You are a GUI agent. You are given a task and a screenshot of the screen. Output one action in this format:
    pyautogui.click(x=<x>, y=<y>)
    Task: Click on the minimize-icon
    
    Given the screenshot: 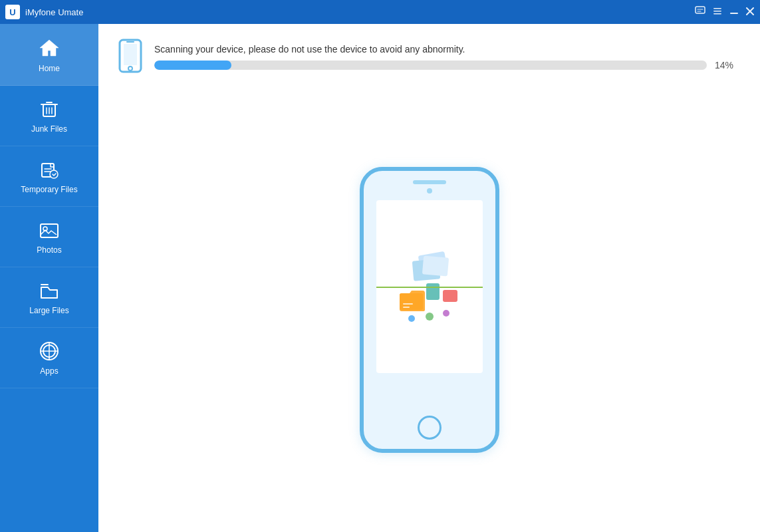 What is the action you would take?
    pyautogui.click(x=734, y=12)
    